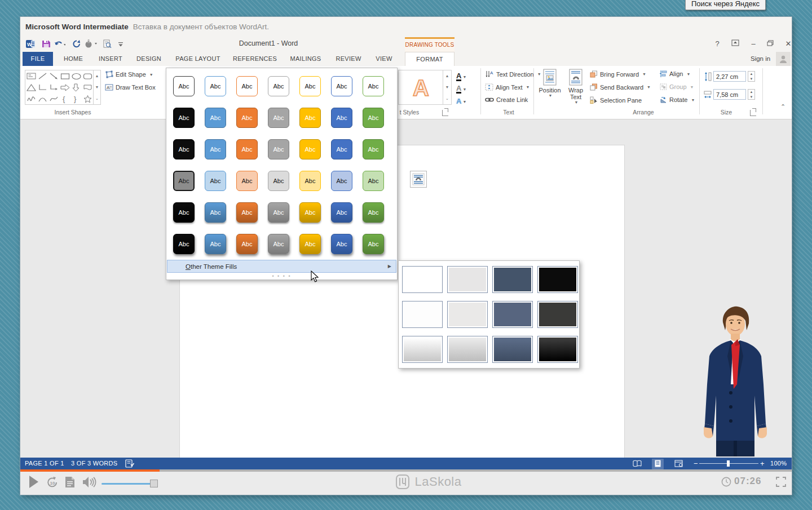  What do you see at coordinates (279, 149) in the screenshot?
I see `shape-style-solid-line-gray: Abc` at bounding box center [279, 149].